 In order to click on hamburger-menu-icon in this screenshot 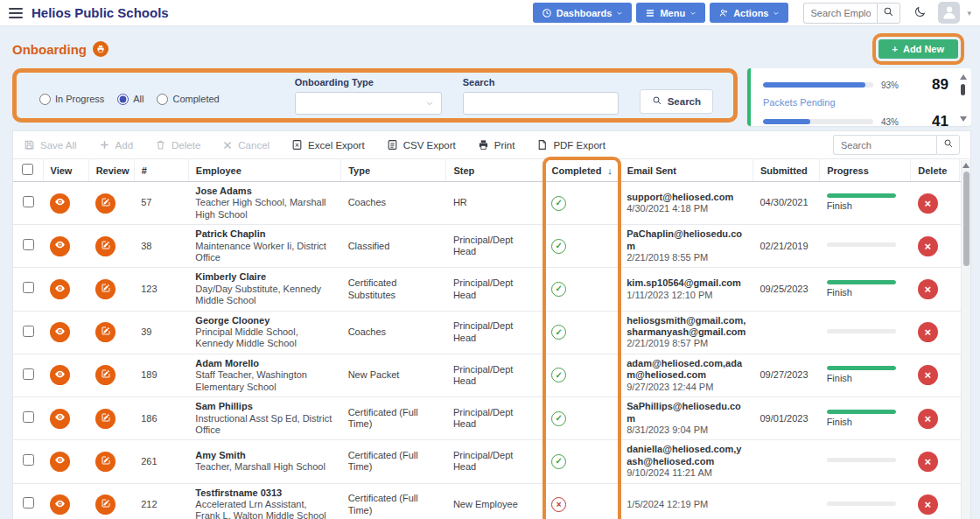, I will do `click(16, 13)`.